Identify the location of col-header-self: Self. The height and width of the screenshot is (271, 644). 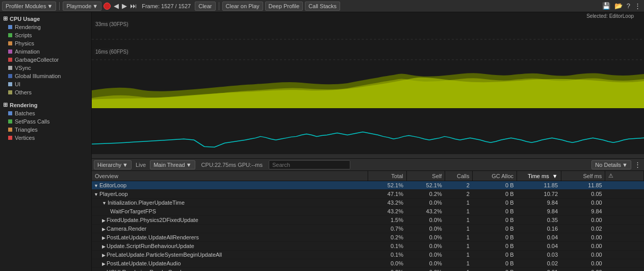
(426, 176).